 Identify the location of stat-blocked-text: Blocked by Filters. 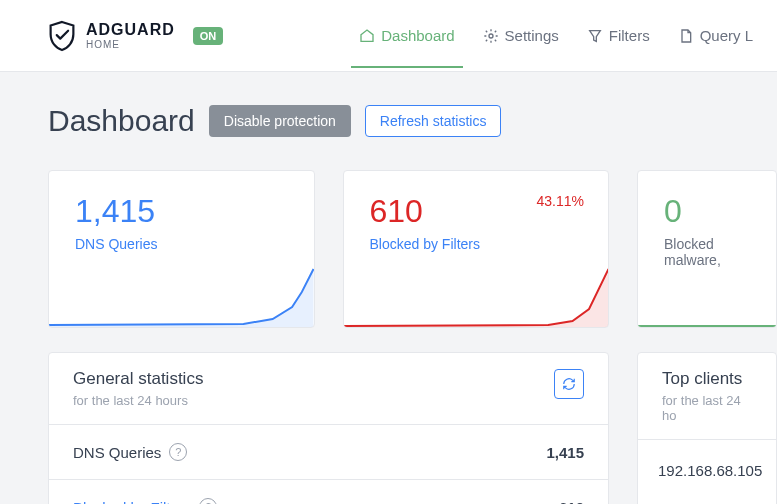
(132, 502).